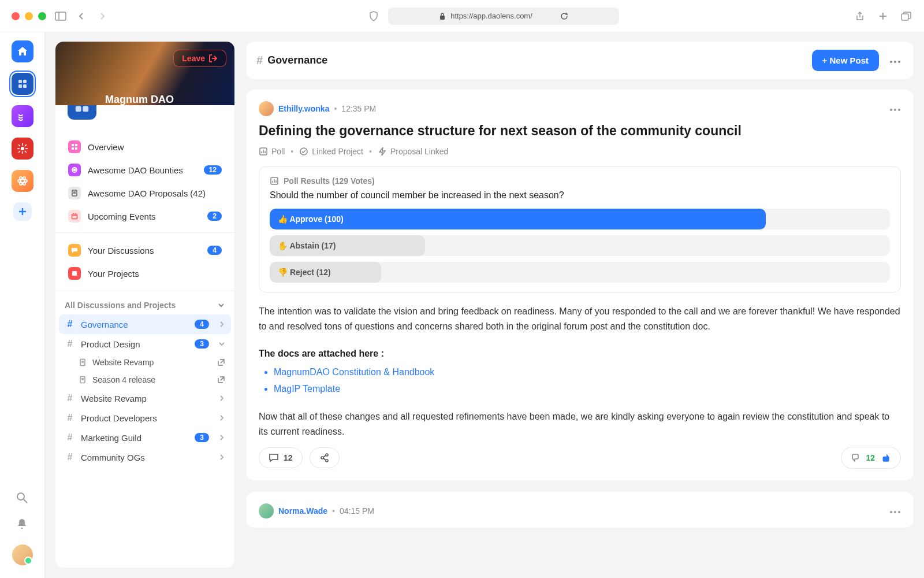 Image resolution: width=924 pixels, height=578 pixels. Describe the element at coordinates (222, 418) in the screenshot. I see `chevron-right-icon` at that location.